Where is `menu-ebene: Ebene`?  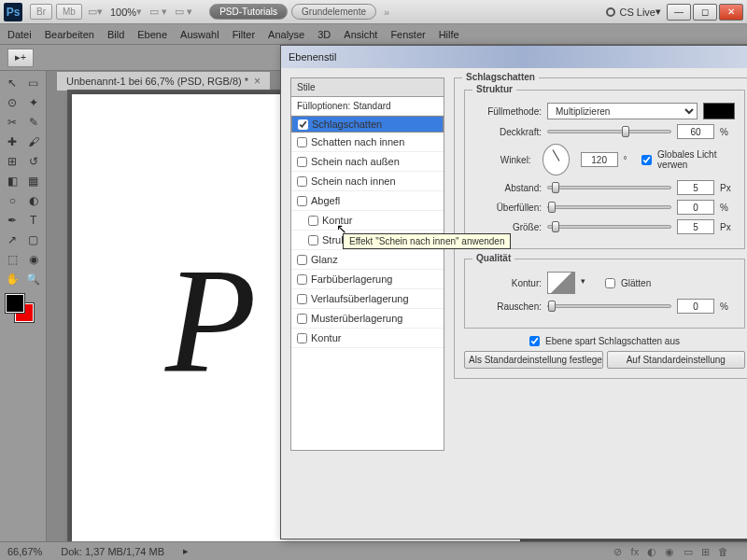 menu-ebene: Ebene is located at coordinates (152, 35).